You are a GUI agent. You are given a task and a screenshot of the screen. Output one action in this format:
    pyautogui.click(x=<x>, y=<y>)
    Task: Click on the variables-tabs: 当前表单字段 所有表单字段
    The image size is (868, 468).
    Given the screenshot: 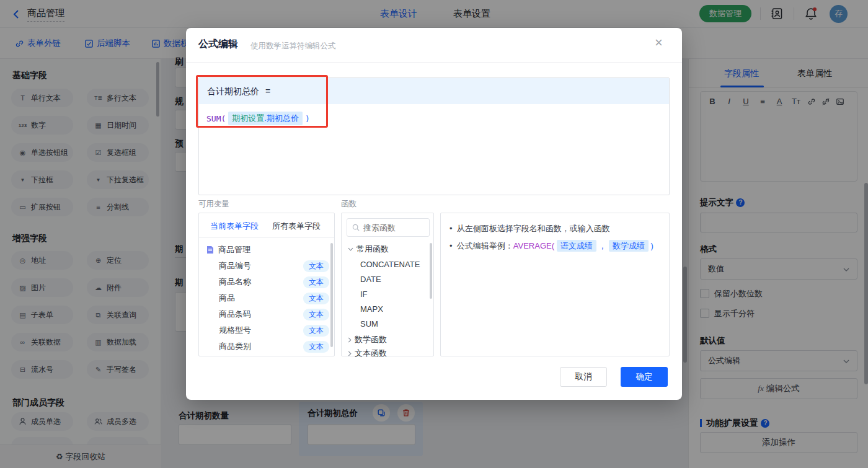 What is the action you would take?
    pyautogui.click(x=267, y=226)
    